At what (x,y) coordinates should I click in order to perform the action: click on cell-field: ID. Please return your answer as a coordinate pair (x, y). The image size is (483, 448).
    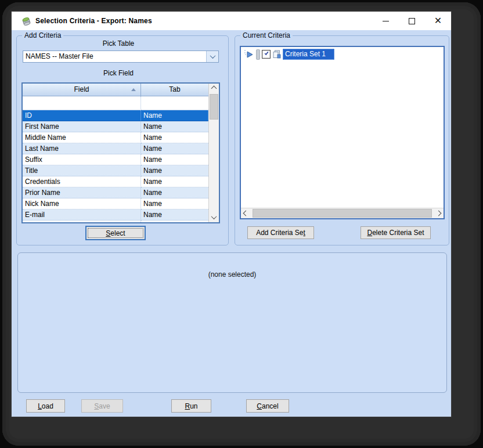
    Looking at the image, I should click on (82, 116).